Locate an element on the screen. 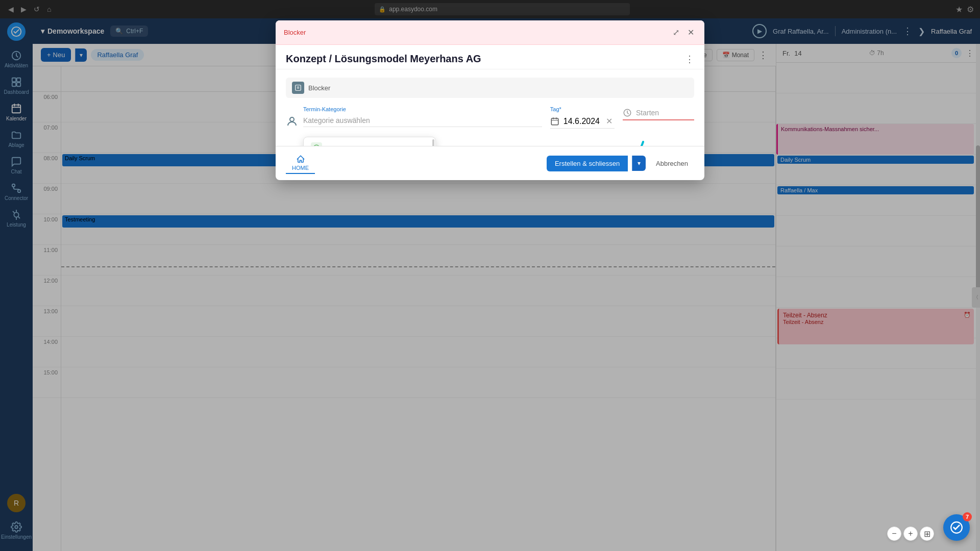  dropdown-item-besprechung: Besprechung is located at coordinates (370, 142).